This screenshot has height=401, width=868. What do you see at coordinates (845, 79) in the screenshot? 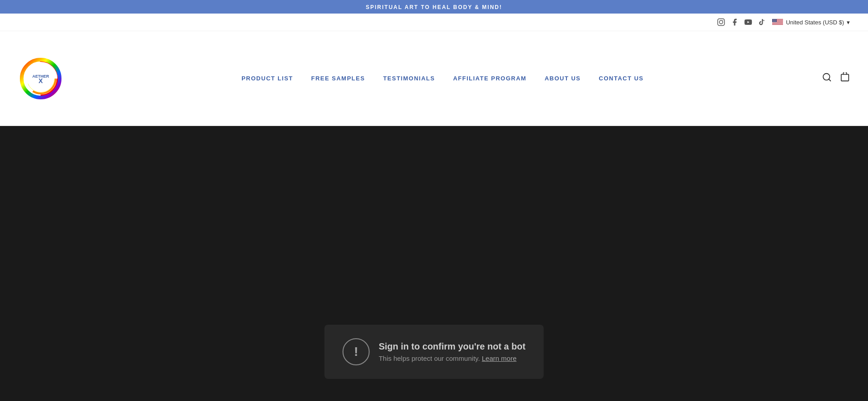
I see `cart-icon` at bounding box center [845, 79].